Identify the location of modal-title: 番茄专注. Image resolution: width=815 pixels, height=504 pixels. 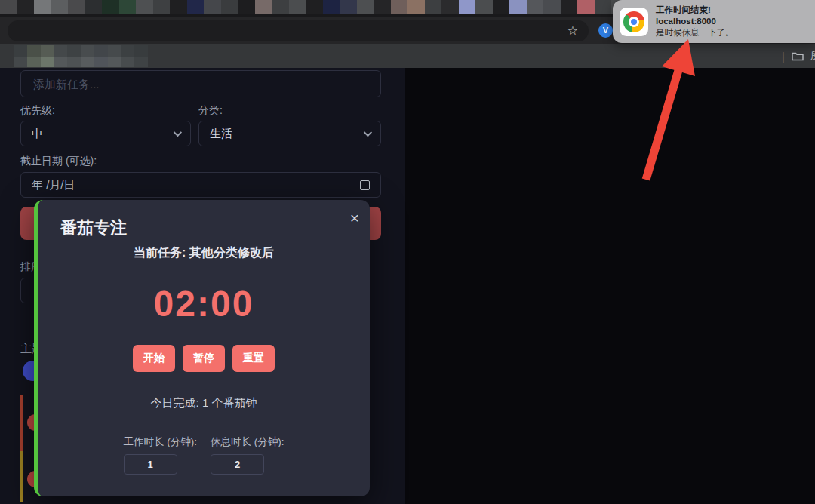
(94, 228).